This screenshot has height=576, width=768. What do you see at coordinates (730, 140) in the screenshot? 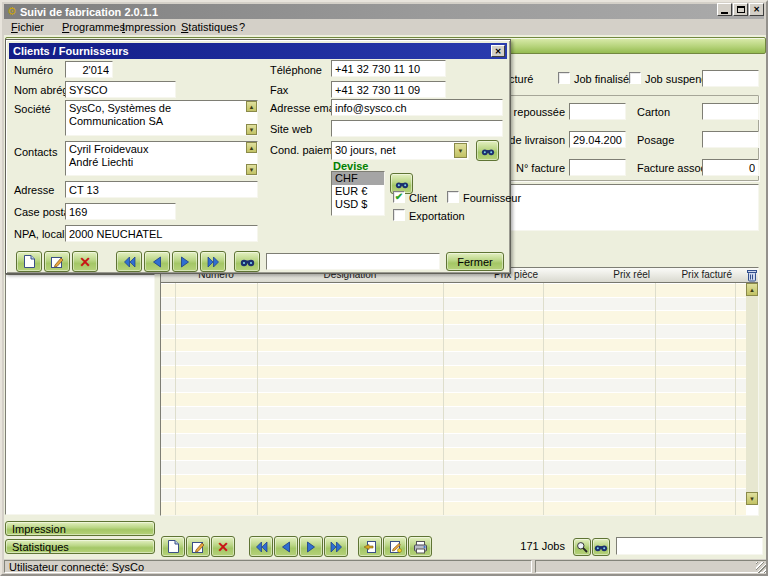
I see `posage-field` at bounding box center [730, 140].